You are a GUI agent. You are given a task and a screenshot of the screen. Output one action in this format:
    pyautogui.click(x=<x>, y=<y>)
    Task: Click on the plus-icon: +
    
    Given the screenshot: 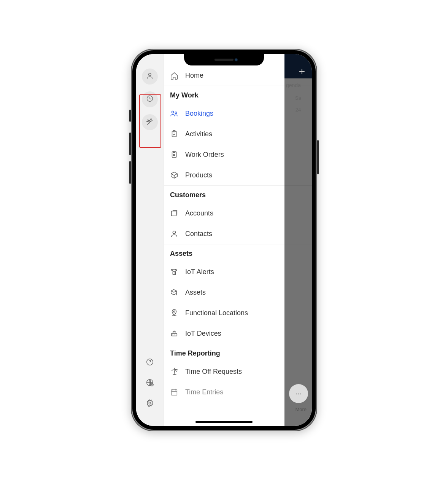 What is the action you would take?
    pyautogui.click(x=302, y=72)
    